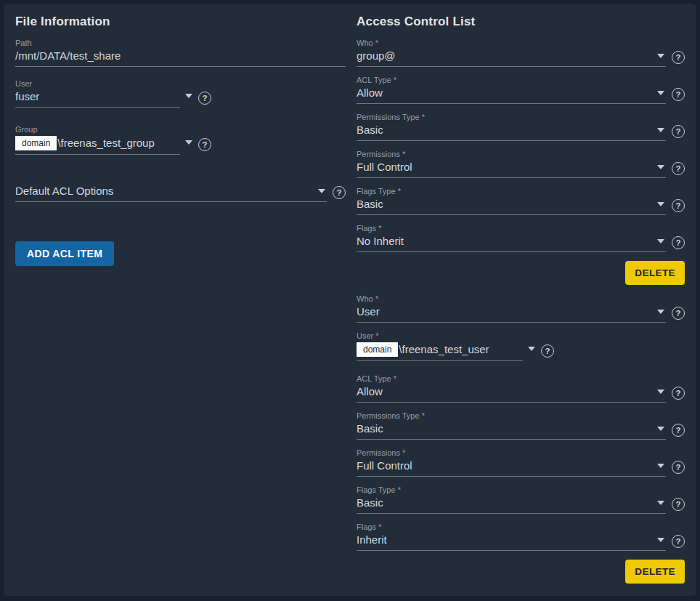  Describe the element at coordinates (521, 80) in the screenshot. I see `acl-type-label: ACL Type *` at that location.